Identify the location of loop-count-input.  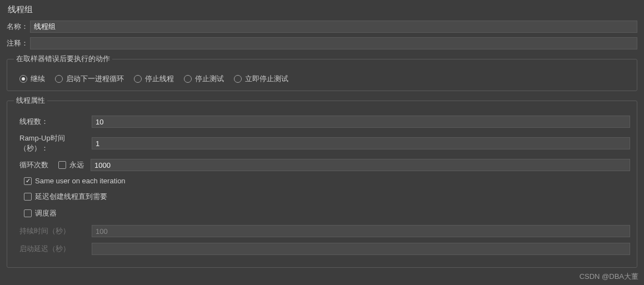
(360, 165).